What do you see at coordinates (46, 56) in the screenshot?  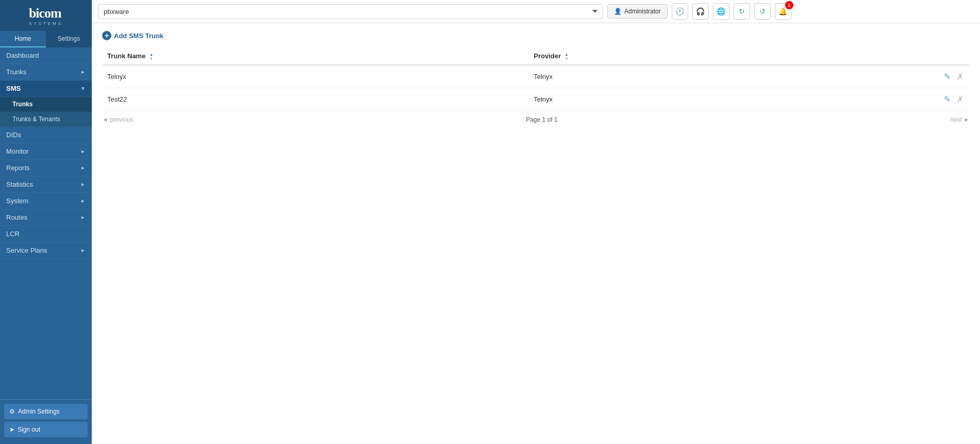 I see `sidebar-item-dashboard: Dashboard` at bounding box center [46, 56].